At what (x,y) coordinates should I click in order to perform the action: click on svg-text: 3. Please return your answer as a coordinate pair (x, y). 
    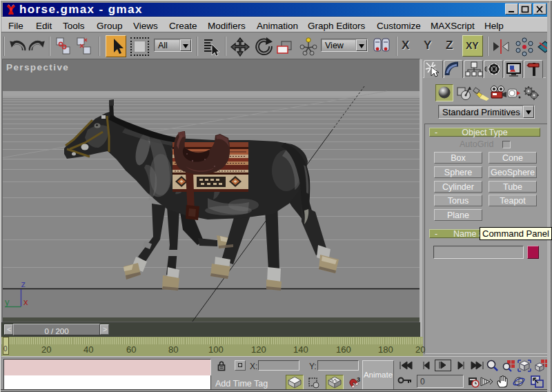
    Looking at the image, I should click on (359, 380).